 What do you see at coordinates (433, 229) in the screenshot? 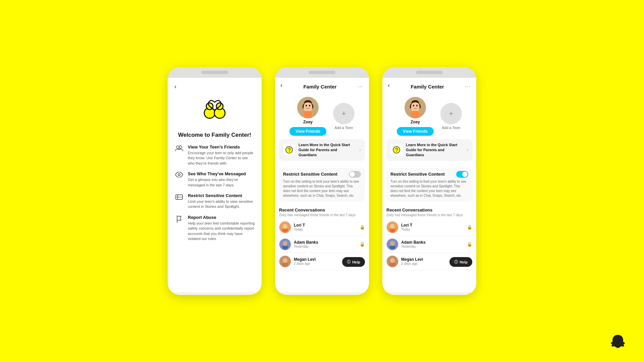
I see `fc3-lori-time: Today` at bounding box center [433, 229].